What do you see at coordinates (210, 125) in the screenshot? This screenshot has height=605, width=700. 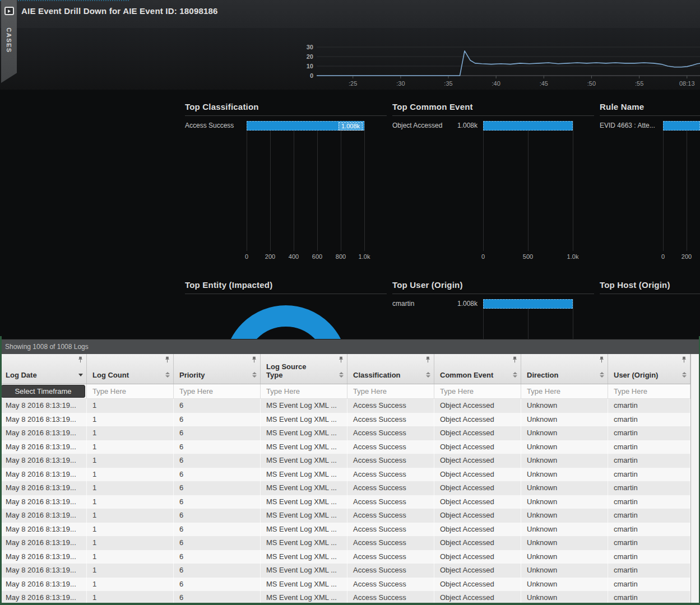 I see `bar-category-label: Access Success` at bounding box center [210, 125].